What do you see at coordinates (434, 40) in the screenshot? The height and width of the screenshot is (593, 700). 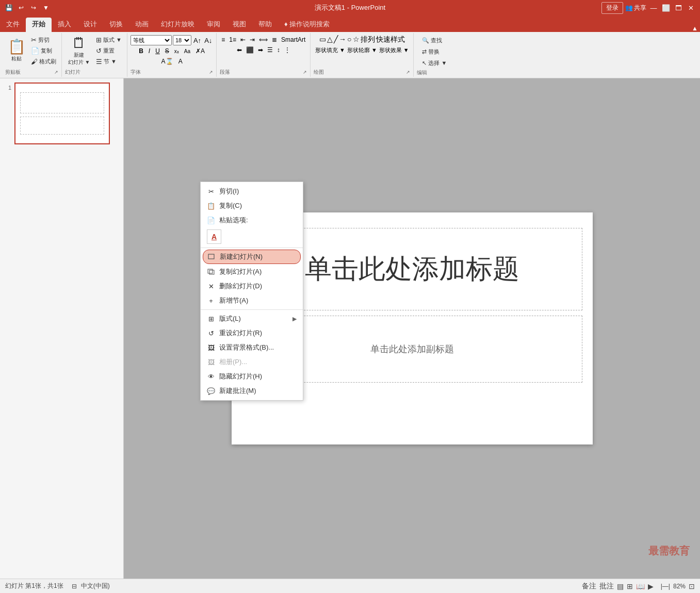 I see `find-button: 🔍 查找` at bounding box center [434, 40].